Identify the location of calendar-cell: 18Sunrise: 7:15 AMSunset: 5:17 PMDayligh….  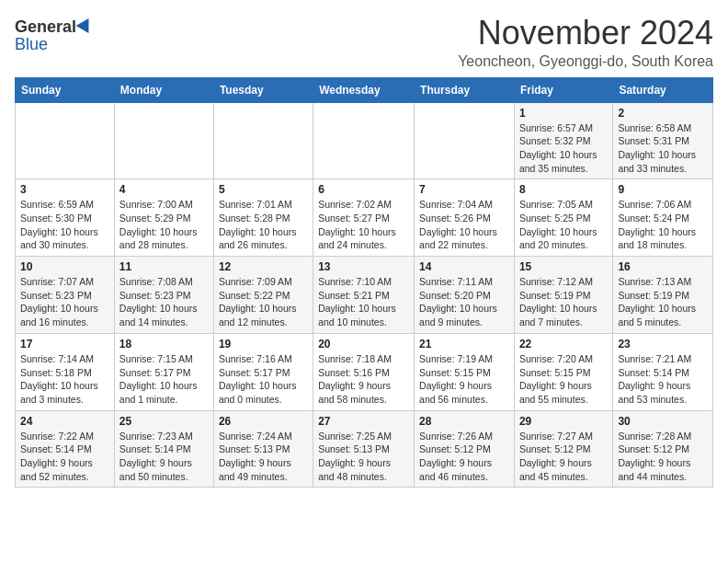
(164, 372).